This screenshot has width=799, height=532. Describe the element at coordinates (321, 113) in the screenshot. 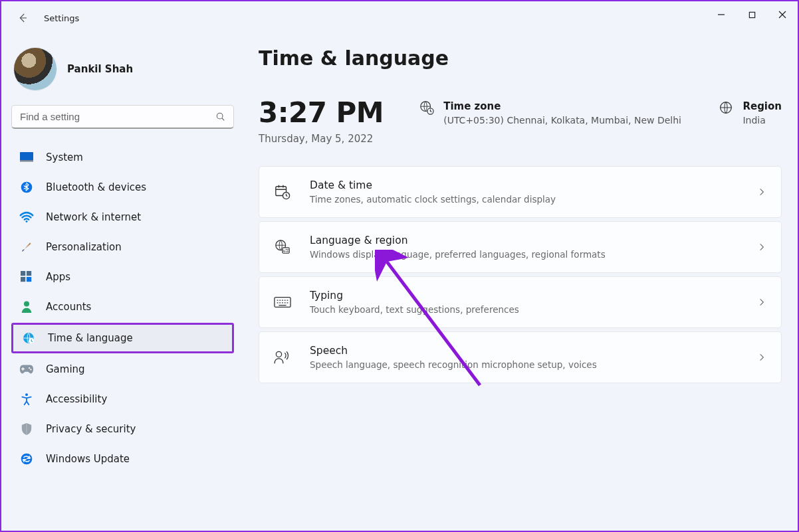

I see `clock-time: 3:27 PM` at that location.